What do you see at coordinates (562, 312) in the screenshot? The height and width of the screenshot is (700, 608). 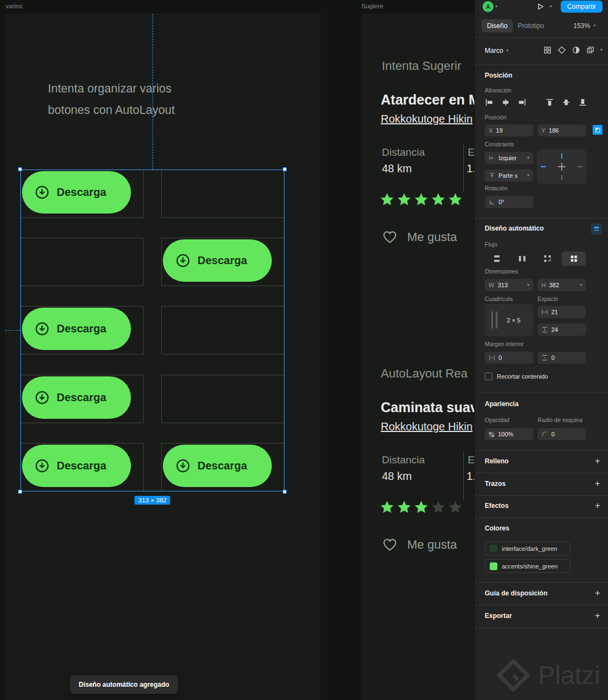 I see `horizontal-gap-field: 21` at bounding box center [562, 312].